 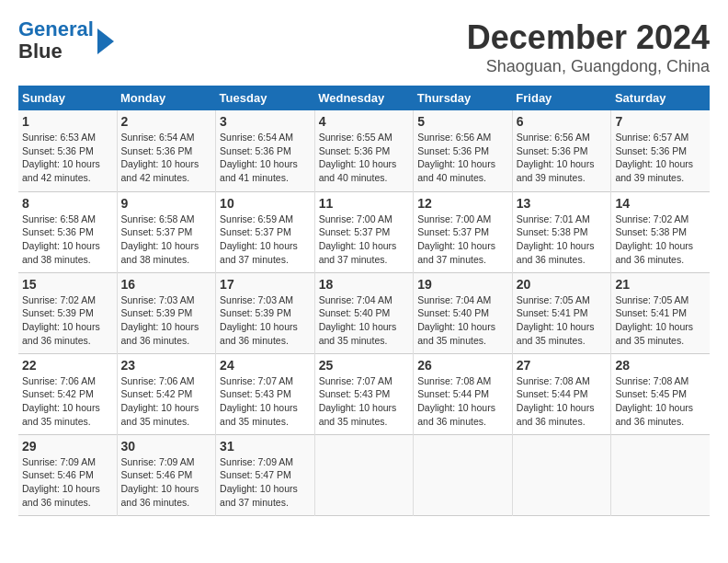 What do you see at coordinates (364, 121) in the screenshot?
I see `day-number: 4` at bounding box center [364, 121].